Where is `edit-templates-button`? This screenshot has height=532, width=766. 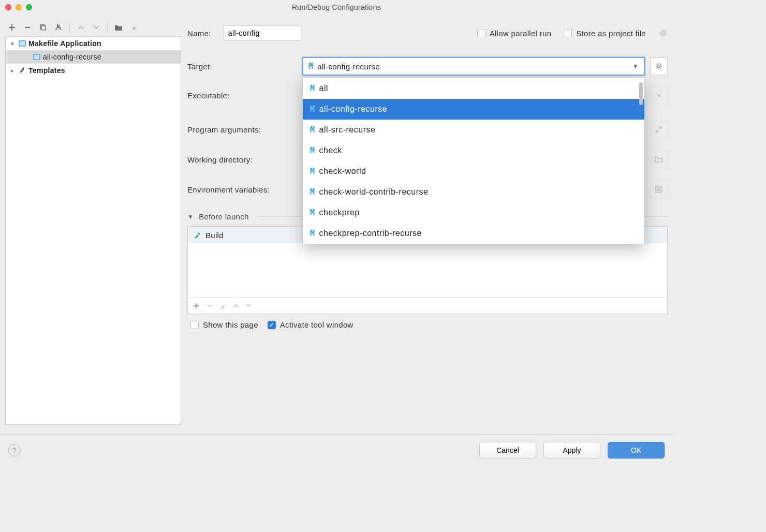 edit-templates-button is located at coordinates (58, 27).